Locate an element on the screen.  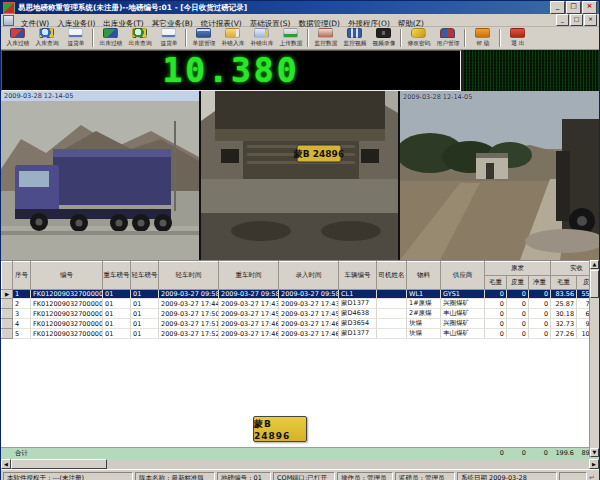
toolbar-button-exit: 退 出 is located at coordinates (518, 38).